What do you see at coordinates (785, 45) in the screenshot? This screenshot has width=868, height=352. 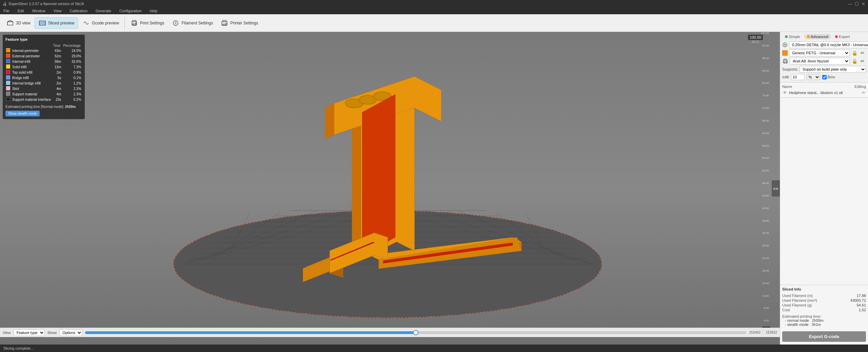 I see `print-profile-icon` at bounding box center [785, 45].